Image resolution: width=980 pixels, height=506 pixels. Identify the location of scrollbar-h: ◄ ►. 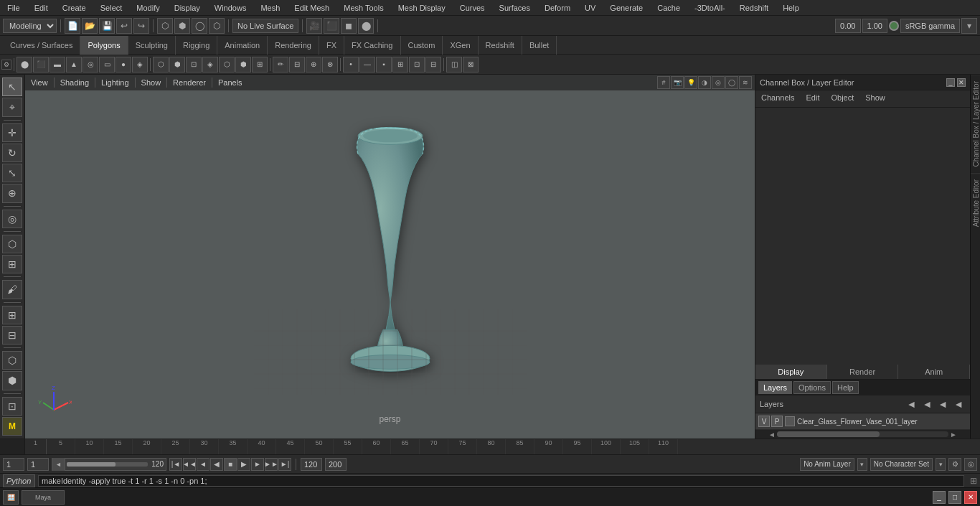
(862, 434).